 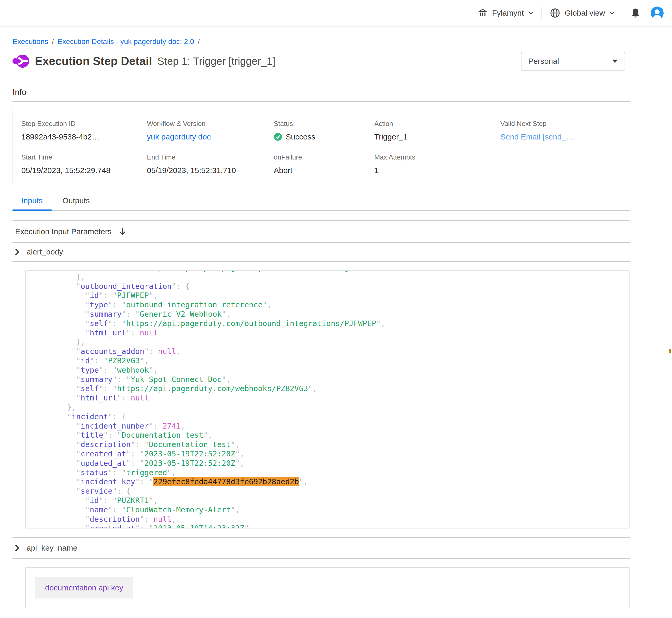 I want to click on workspace-select-value: Personal, so click(x=543, y=61).